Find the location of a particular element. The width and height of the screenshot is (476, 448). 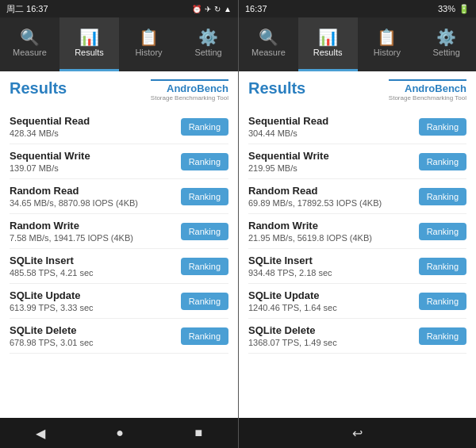

right-time: 16:37 is located at coordinates (256, 9).